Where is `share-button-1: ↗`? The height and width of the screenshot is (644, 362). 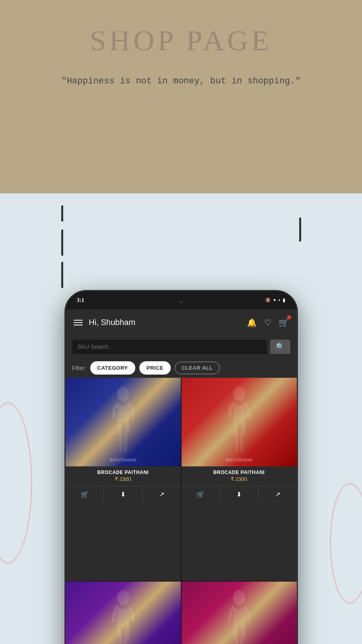
share-button-1: ↗ is located at coordinates (162, 495).